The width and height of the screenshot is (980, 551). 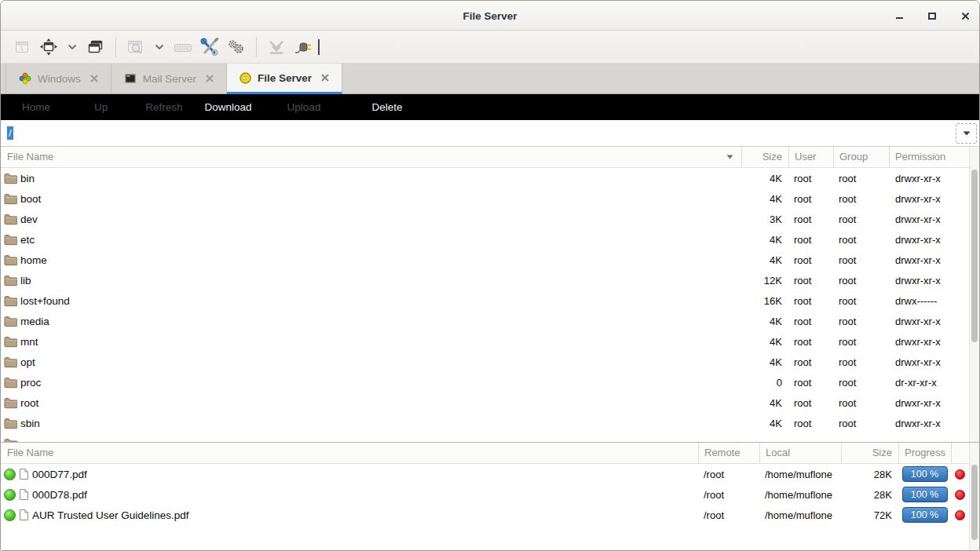 What do you see at coordinates (303, 47) in the screenshot?
I see `connect-plug-icon` at bounding box center [303, 47].